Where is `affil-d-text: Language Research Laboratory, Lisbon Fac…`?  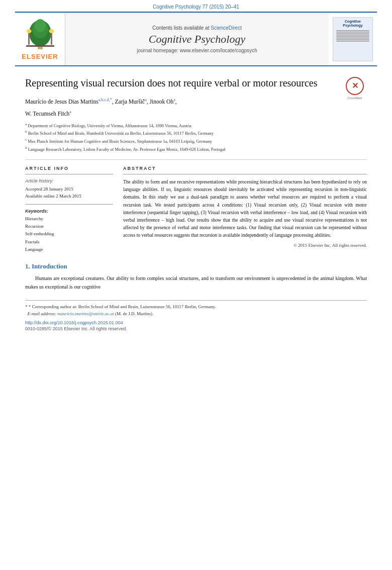 affil-d-text: Language Research Laboratory, Lisbon Fac… is located at coordinates (127, 149).